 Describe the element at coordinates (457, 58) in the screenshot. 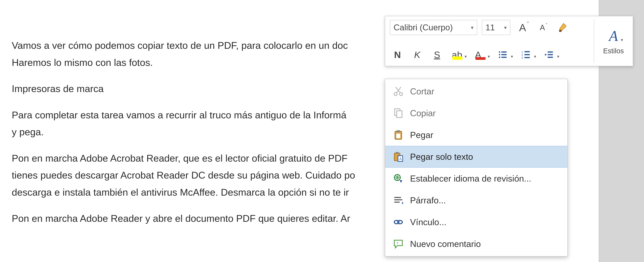

I see `highlight-swatch` at that location.